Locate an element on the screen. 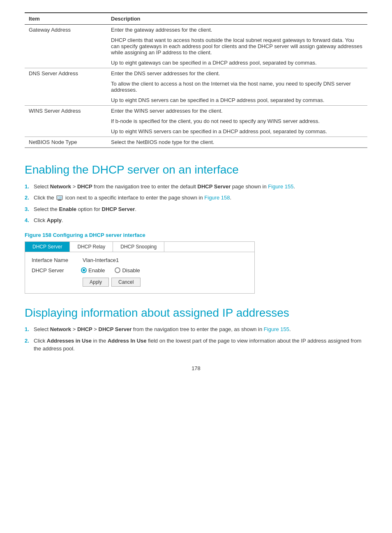  tab-dhcp-server: DHCP Server is located at coordinates (48, 247).